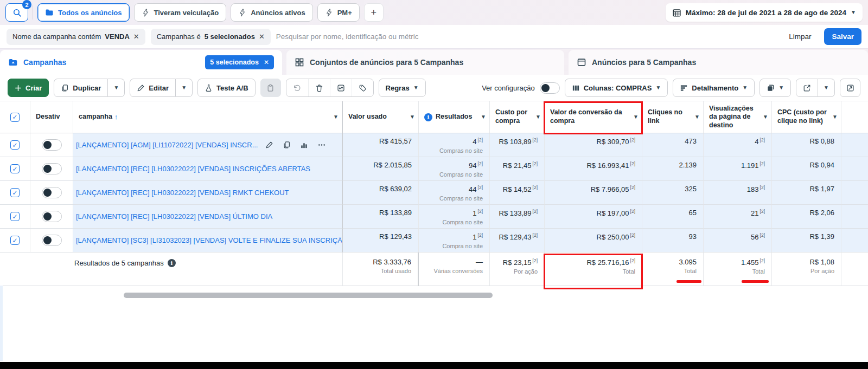 Image resolution: width=868 pixels, height=369 pixels. What do you see at coordinates (593, 145) in the screenshot?
I see `conversion-value-cell: R$ 309,70[2]` at bounding box center [593, 145].